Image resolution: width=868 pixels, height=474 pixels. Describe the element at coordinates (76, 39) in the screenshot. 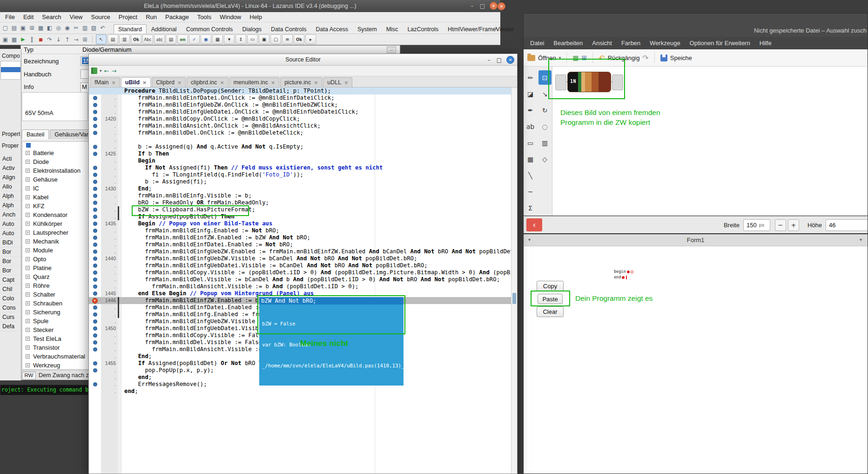

I see `run-to-cursor-icon: →` at that location.